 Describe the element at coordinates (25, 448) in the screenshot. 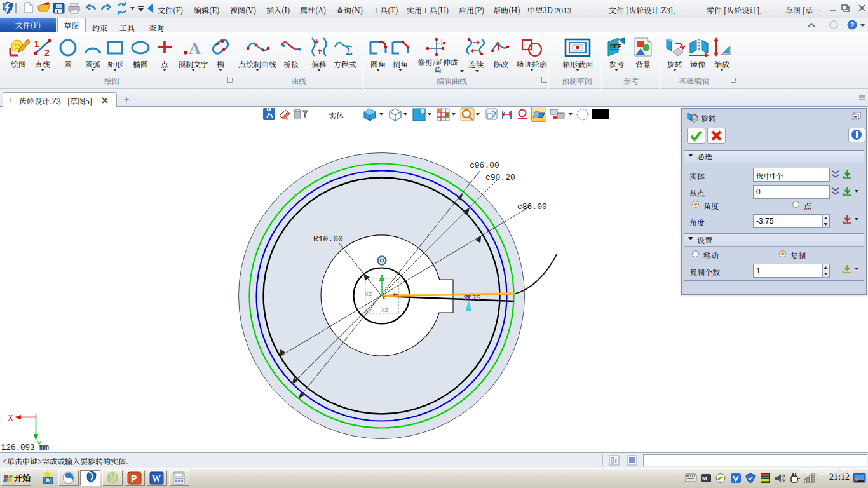

I see `svg-text: 126.093 mm` at that location.